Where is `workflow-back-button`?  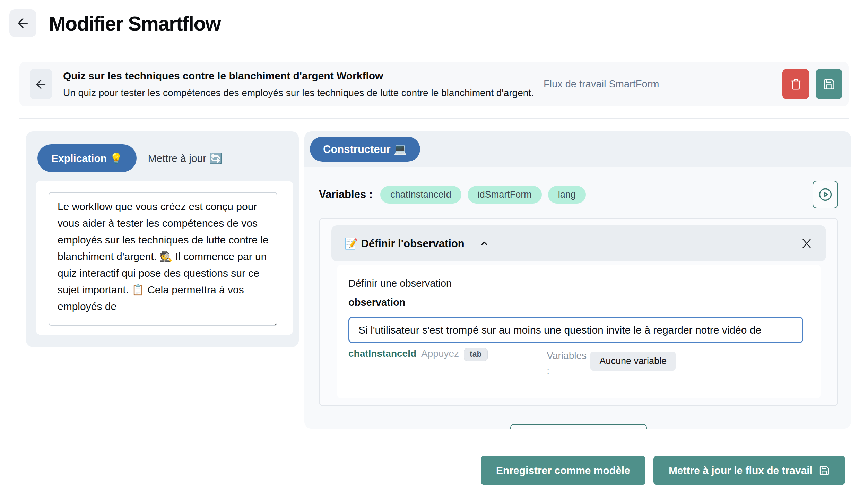
workflow-back-button is located at coordinates (41, 84).